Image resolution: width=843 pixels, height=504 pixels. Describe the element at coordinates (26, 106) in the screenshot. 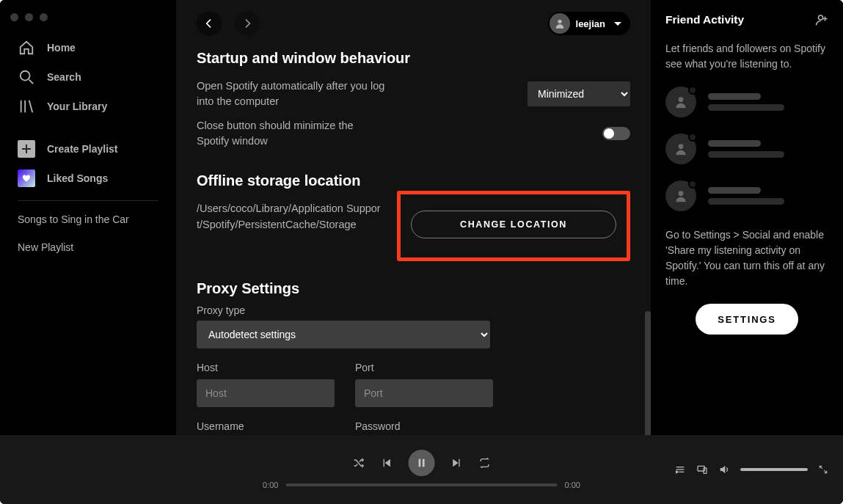

I see `library-icon` at that location.